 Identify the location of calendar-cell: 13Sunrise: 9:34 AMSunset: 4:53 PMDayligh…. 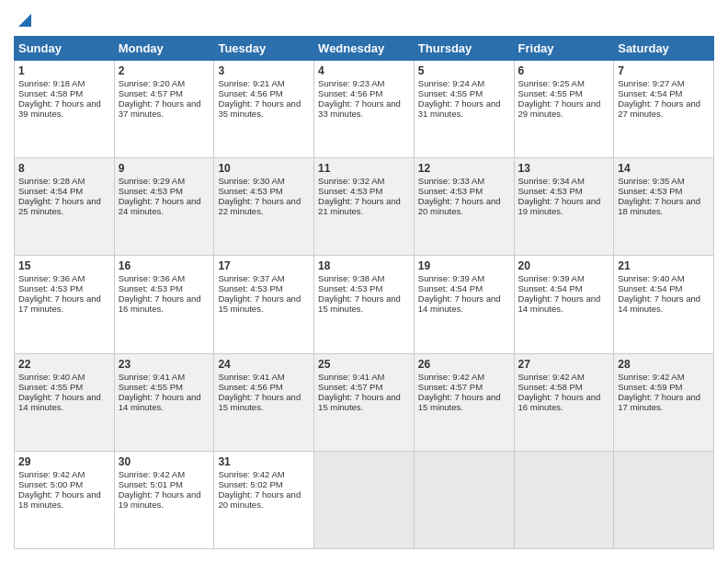
(564, 207).